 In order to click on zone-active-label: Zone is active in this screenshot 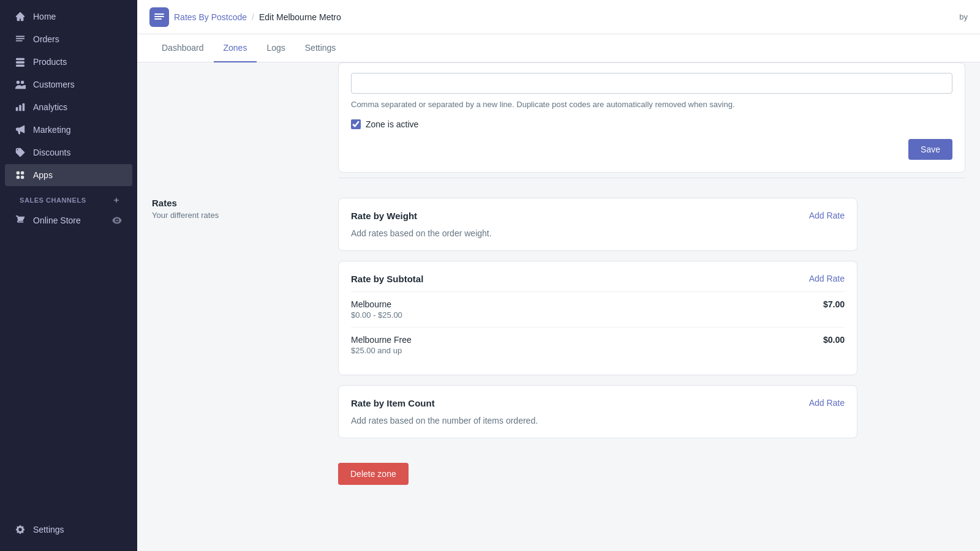, I will do `click(392, 124)`.